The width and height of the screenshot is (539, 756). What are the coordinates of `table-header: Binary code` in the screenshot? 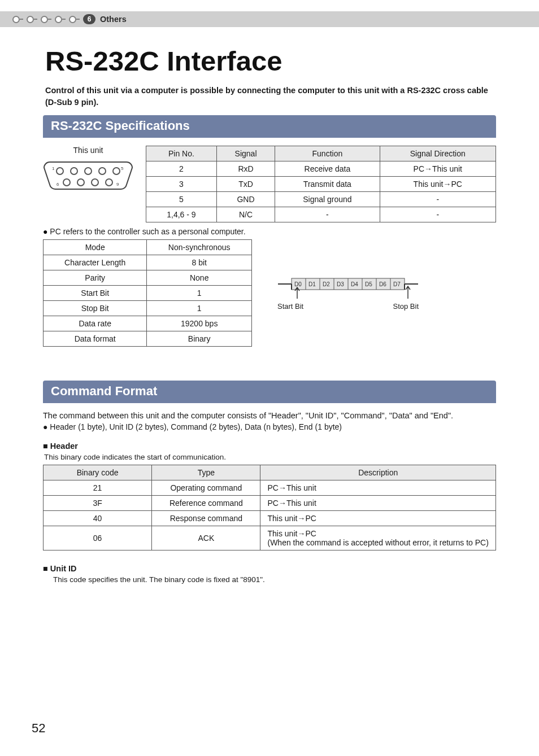 It's located at (98, 473).